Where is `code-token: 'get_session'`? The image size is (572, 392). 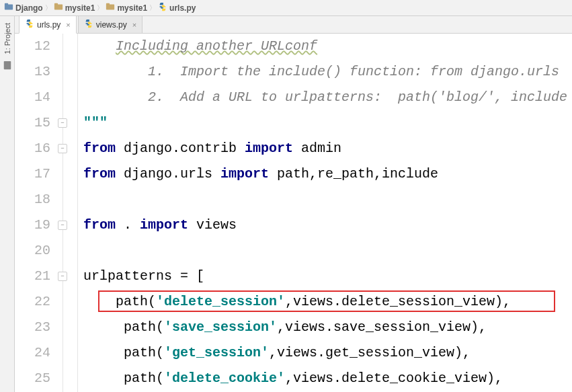 code-token: 'get_session' is located at coordinates (216, 353).